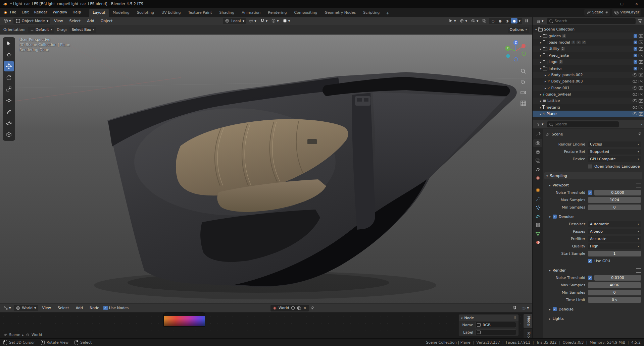 This screenshot has height=346, width=644. I want to click on tool-cursor, so click(9, 55).